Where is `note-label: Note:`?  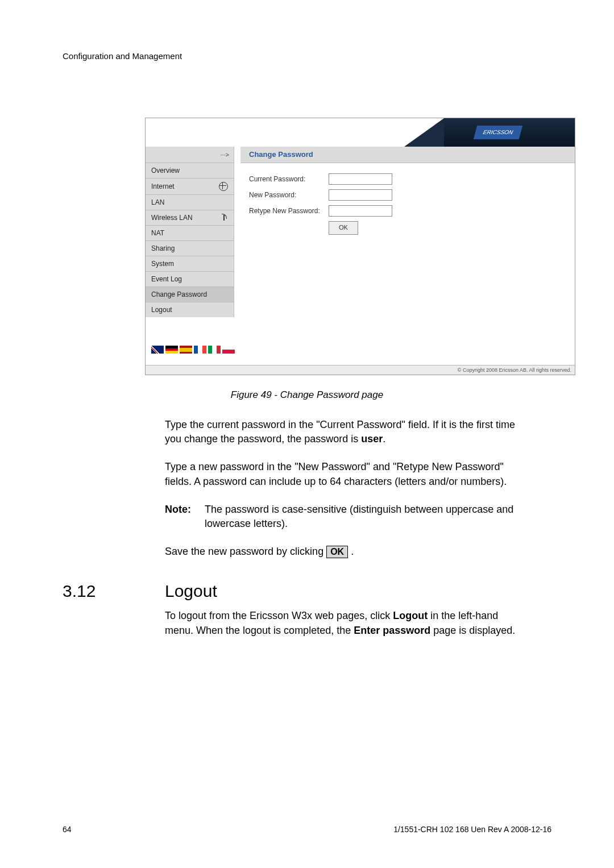 note-label: Note: is located at coordinates (185, 517).